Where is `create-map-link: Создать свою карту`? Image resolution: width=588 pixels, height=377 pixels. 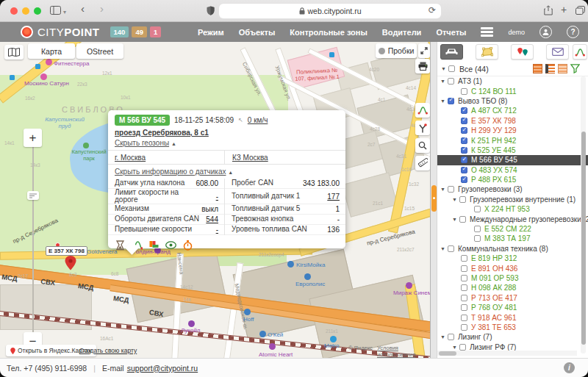
create-map-link: Создать свою карту is located at coordinates (108, 351).